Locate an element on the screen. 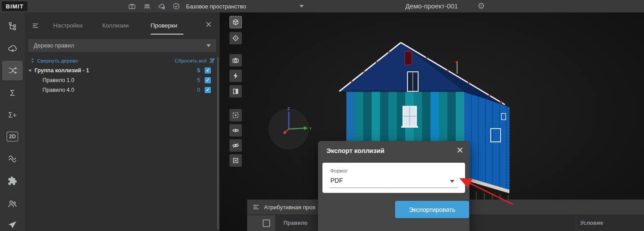  reset-all-link: Сбросить всё is located at coordinates (195, 61).